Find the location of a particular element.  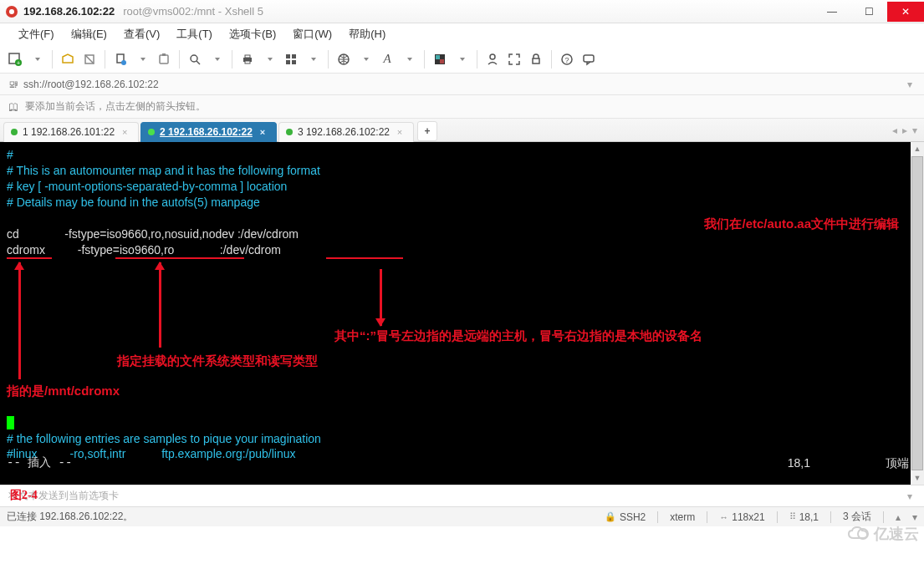

scroll-down-icon: ▼ is located at coordinates (917, 478).